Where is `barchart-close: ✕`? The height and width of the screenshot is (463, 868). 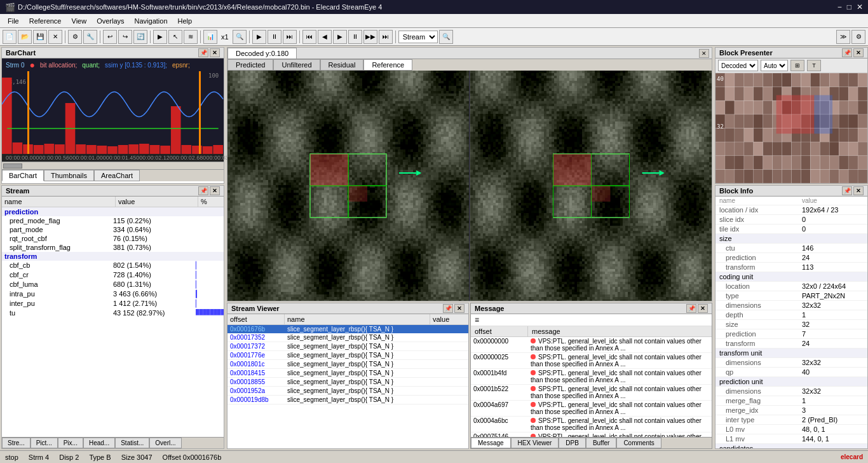 barchart-close: ✕ is located at coordinates (215, 53).